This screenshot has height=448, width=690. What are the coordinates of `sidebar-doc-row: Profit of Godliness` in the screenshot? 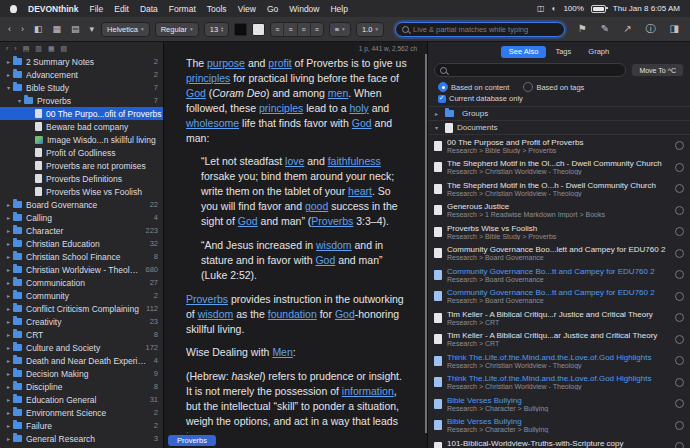 It's located at (82, 152).